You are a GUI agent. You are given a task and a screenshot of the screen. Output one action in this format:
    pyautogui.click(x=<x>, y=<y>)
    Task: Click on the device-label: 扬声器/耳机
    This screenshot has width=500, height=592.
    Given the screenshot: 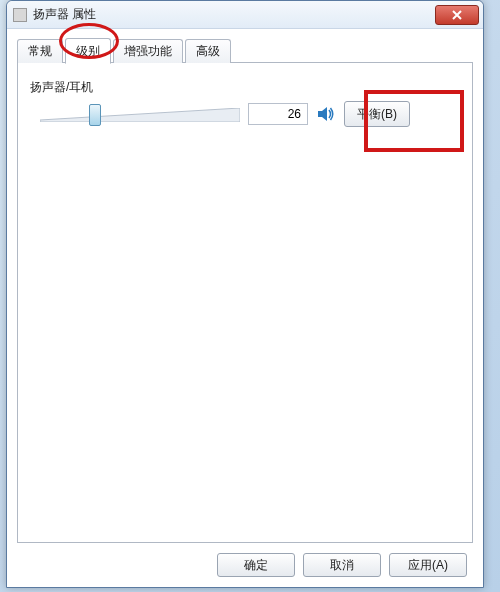 What is the action you would take?
    pyautogui.click(x=245, y=88)
    